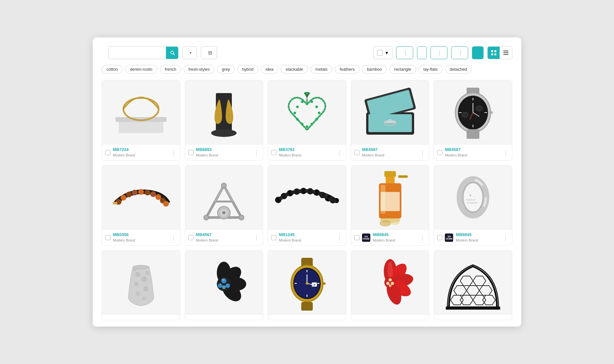  What do you see at coordinates (141, 69) in the screenshot?
I see `tag-chip-denim-rustic: denim-rustic` at bounding box center [141, 69].